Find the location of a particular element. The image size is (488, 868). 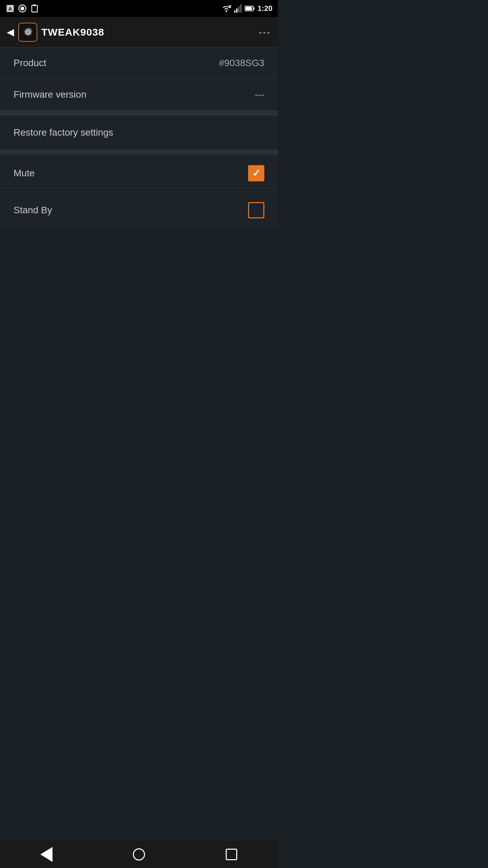

product-value: #9038SG3 is located at coordinates (242, 63).